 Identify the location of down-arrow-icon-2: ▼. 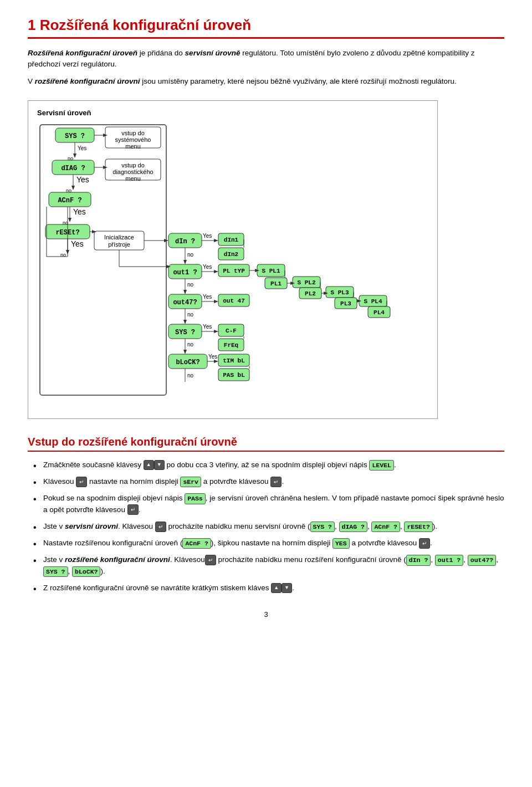
(287, 588).